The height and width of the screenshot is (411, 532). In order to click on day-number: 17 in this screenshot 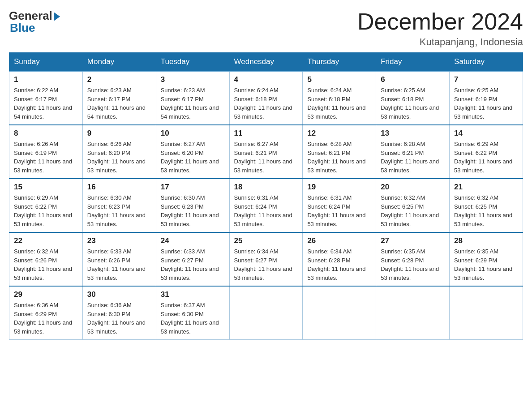, I will do `click(193, 187)`.